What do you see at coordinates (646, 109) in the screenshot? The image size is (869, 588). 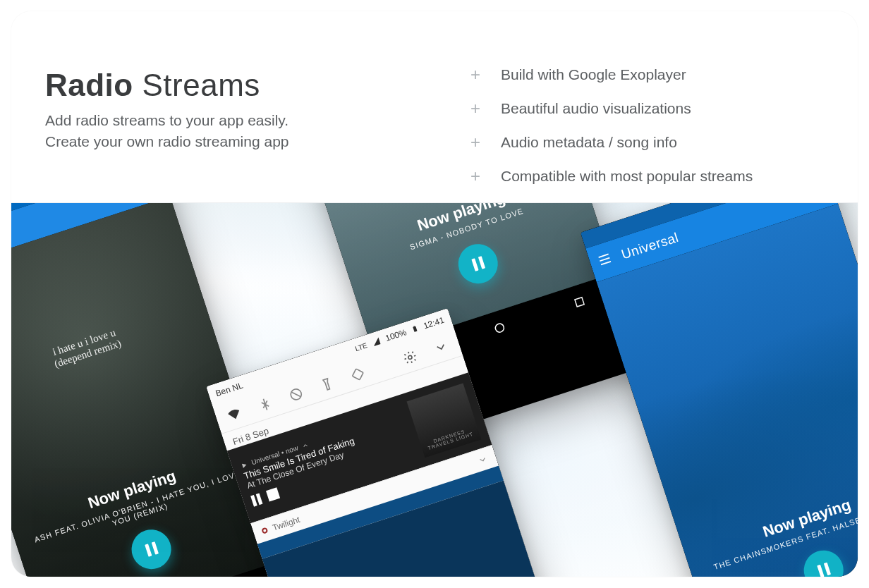 I see `feature-item: + Beautiful audio visualizations` at bounding box center [646, 109].